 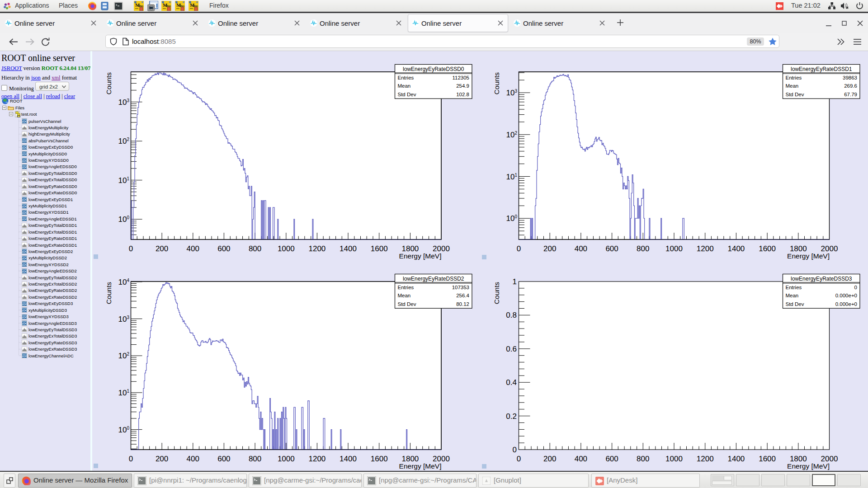 I want to click on svg-text: 67.79, so click(x=851, y=94).